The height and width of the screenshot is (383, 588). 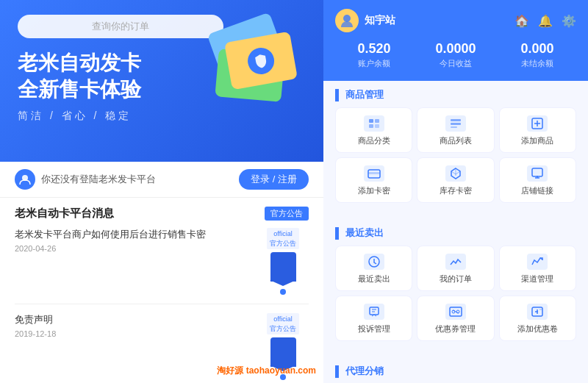 I want to click on card-stack, so click(x=254, y=62).